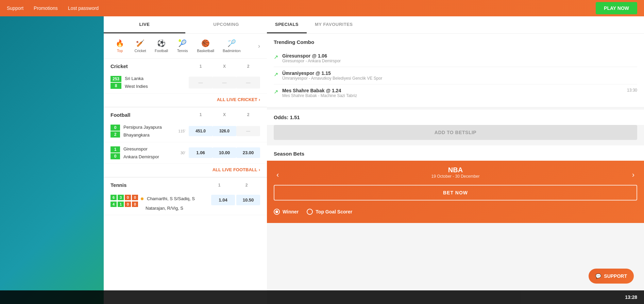 The height and width of the screenshot is (304, 644). What do you see at coordinates (185, 153) in the screenshot?
I see `football-match-1: 1 0 Giresunspor Ankara Demirspor 30' 1.0…` at bounding box center [185, 153].